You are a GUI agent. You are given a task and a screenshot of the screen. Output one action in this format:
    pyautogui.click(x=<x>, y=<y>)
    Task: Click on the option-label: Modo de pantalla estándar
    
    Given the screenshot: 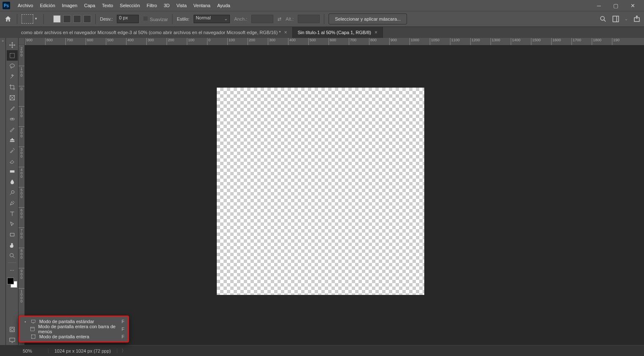 What is the action you would take?
    pyautogui.click(x=67, y=321)
    